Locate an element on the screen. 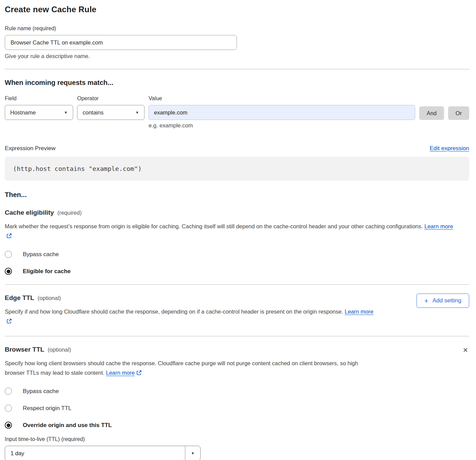 This screenshot has width=476, height=460. browser-ttl-description-text: Specify how long client browsers should … is located at coordinates (182, 368).